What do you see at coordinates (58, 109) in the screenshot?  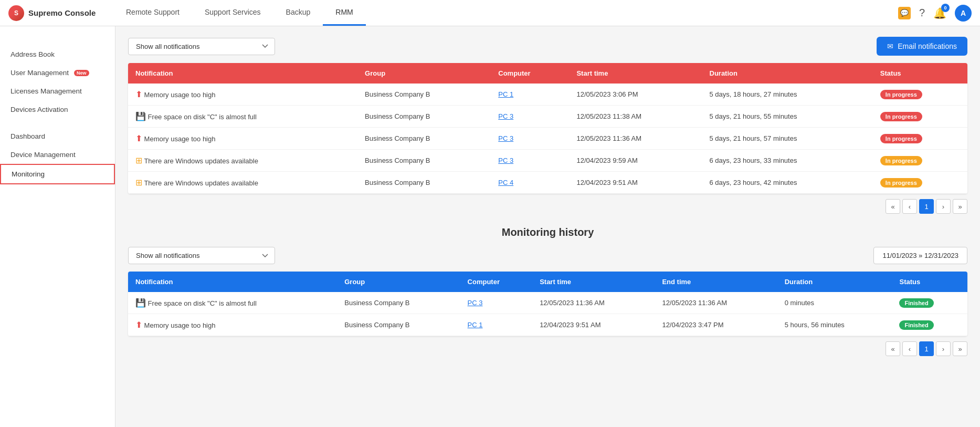 I see `sidebar-item-devices-activation: Devices Activation` at bounding box center [58, 109].